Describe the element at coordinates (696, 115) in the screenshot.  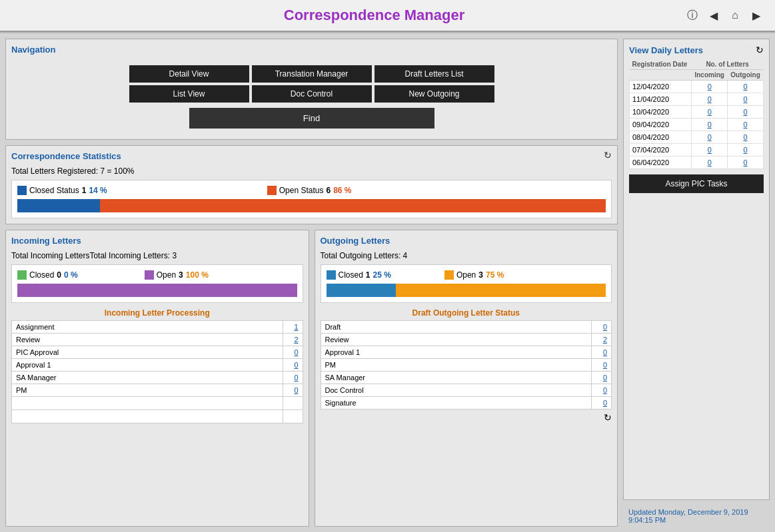
I see `daily-table: Registration Date No. of Letters Incomin…` at that location.